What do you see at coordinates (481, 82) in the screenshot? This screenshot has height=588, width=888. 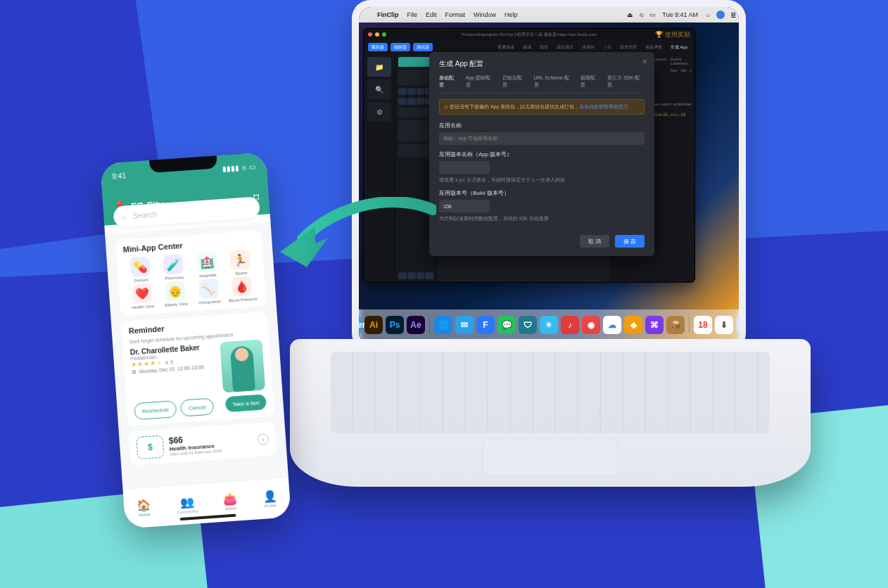 I see `dialog-tab: App 图标配置` at bounding box center [481, 82].